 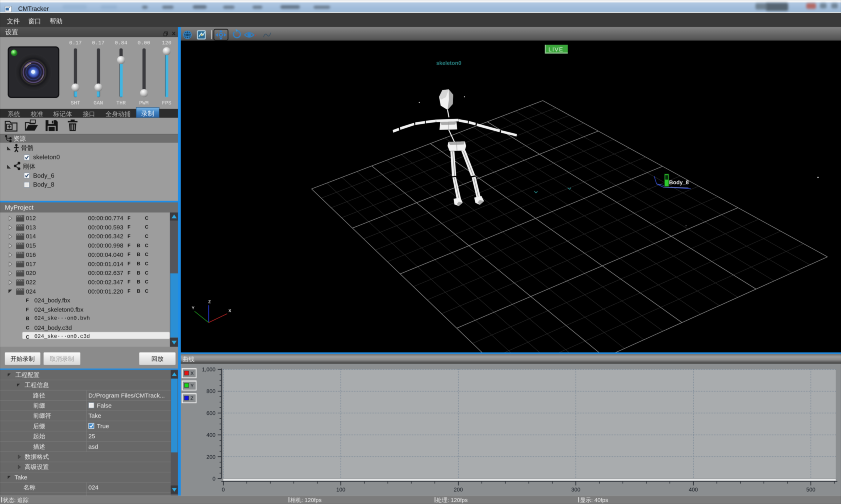 I want to click on svg-text: 300, so click(x=576, y=490).